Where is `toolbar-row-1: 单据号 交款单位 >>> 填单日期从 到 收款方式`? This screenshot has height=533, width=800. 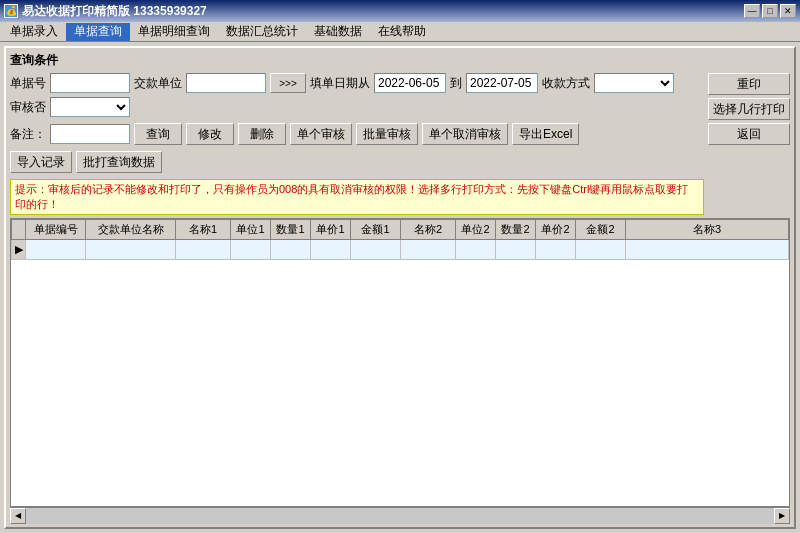
toolbar-row-1: 单据号 交款单位 >>> 填单日期从 到 收款方式 is located at coordinates (357, 95).